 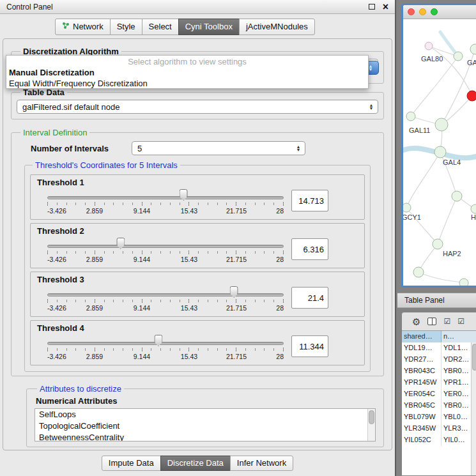 What do you see at coordinates (205, 425) in the screenshot?
I see `numerical-attributes-list: SelfLoops TopologicalCoefficient Between…` at bounding box center [205, 425].